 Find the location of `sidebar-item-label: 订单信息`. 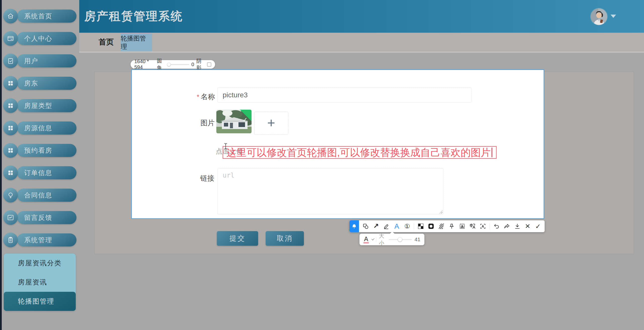

sidebar-item-label: 订单信息 is located at coordinates (47, 173).